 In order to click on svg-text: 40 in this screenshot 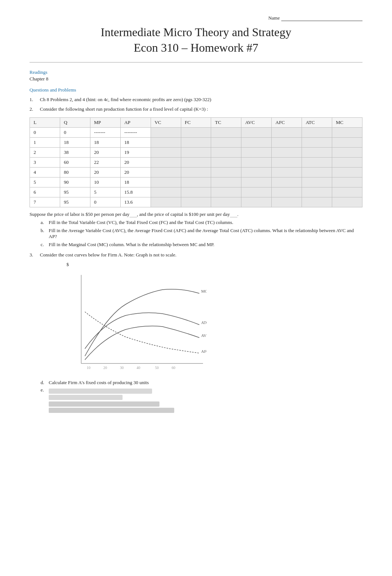, I will do `click(138, 368)`.